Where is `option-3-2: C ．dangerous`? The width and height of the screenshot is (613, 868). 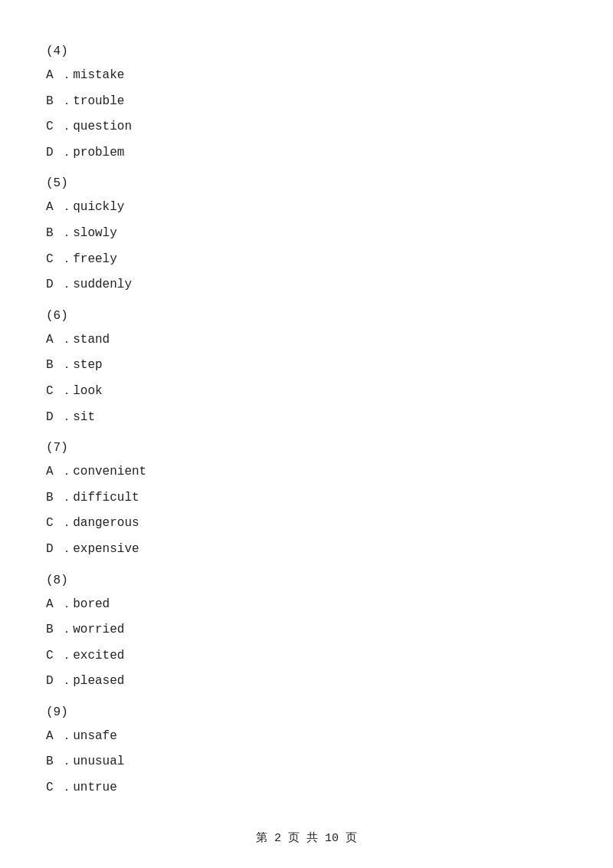 option-3-2: C ．dangerous is located at coordinates (306, 524).